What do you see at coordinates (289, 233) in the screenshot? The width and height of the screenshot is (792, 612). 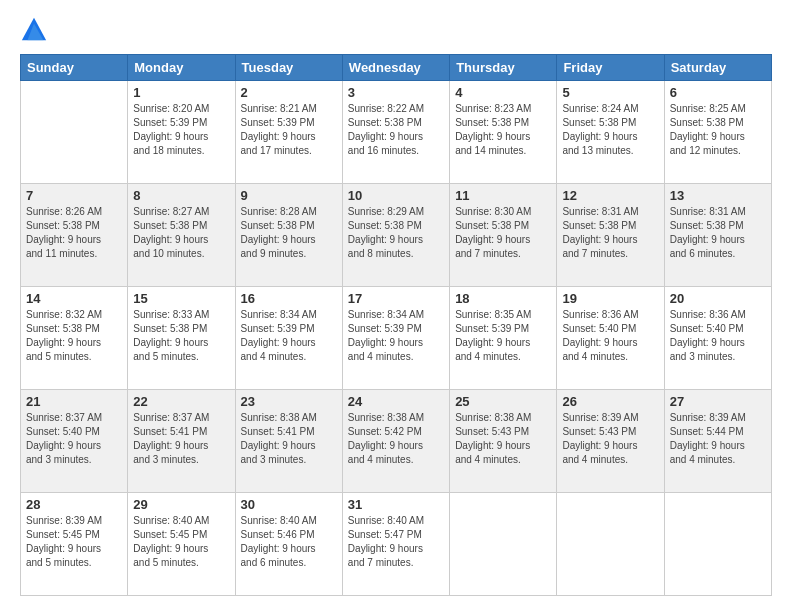 I see `day-info: Sunrise: 8:28 AM Sunset: 5:38 PM Dayligh…` at bounding box center [289, 233].